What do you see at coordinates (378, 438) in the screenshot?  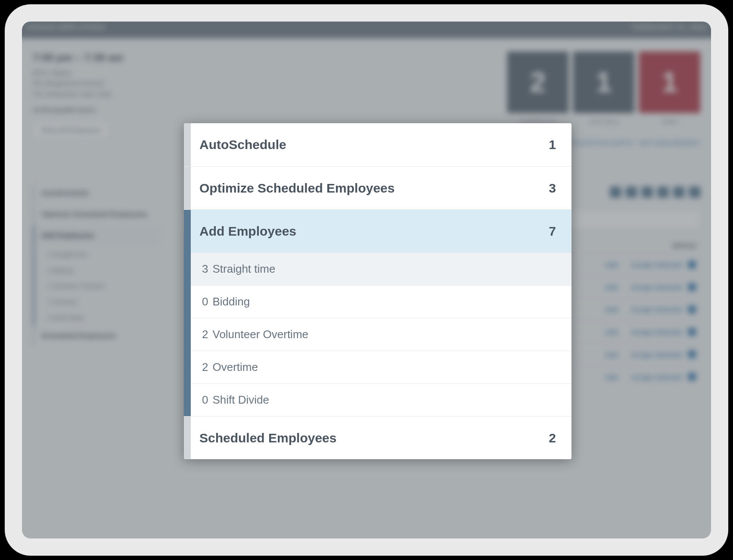 I see `popover-section-scheduled-employees: Scheduled Employees 2` at bounding box center [378, 438].